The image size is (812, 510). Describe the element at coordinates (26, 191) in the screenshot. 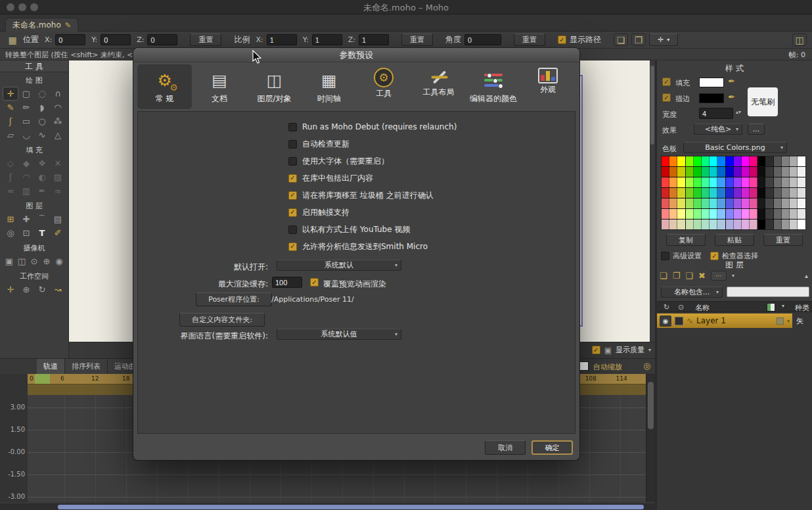

I see `tool-stroke-exposure: ▥` at that location.